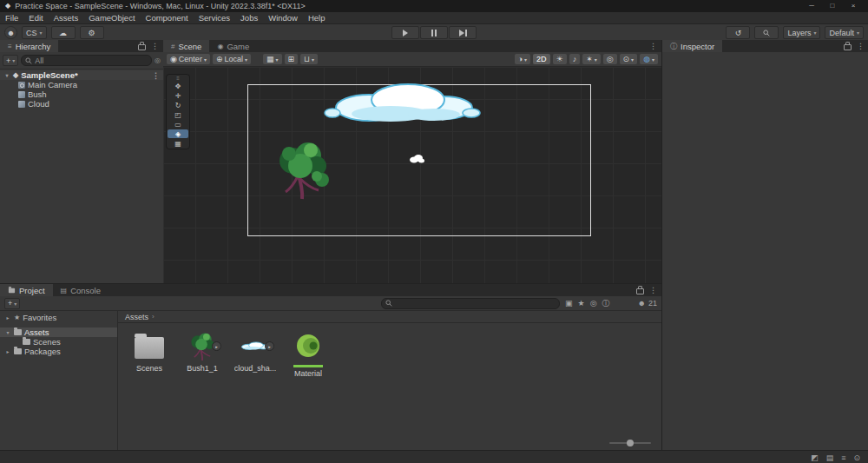  What do you see at coordinates (66, 17) in the screenshot?
I see `menu-assets: Assets` at bounding box center [66, 17].